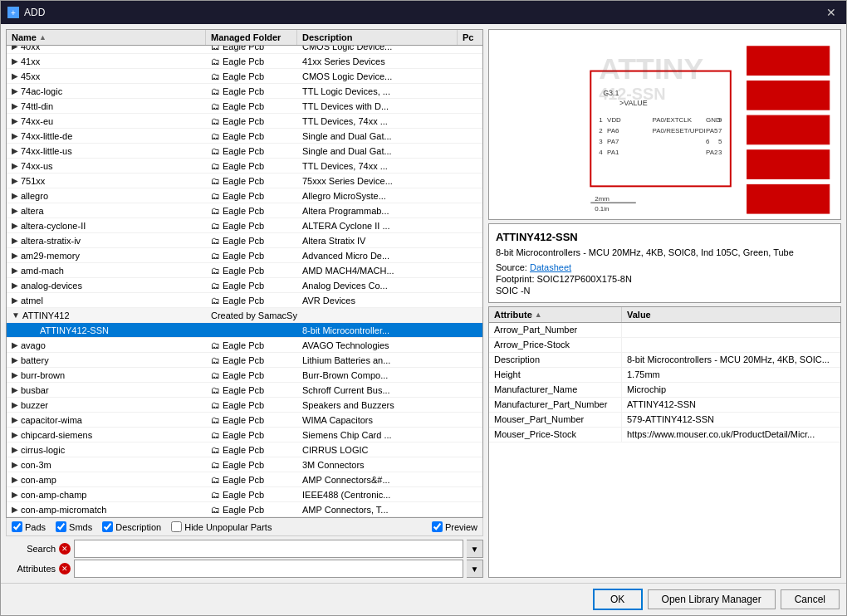 The image size is (847, 616). What do you see at coordinates (601, 209) in the screenshot?
I see `svg-text: 0.1in` at bounding box center [601, 209].